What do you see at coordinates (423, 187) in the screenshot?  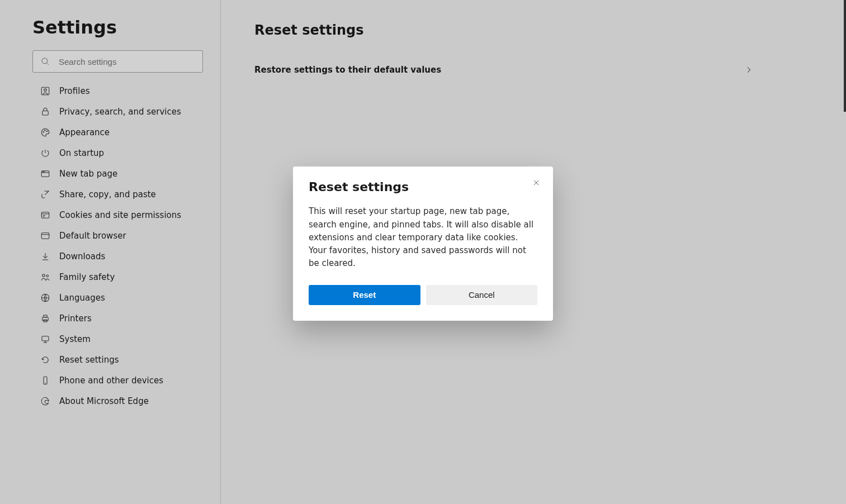 I see `dialog-title: Reset settings` at bounding box center [423, 187].